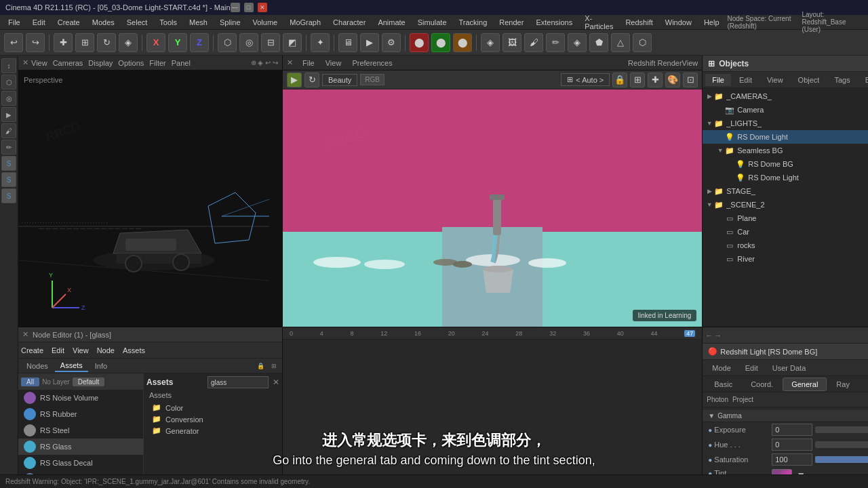 This screenshot has width=868, height=488. What do you see at coordinates (131, 63) in the screenshot?
I see `viewport-menu-options: Options` at bounding box center [131, 63].